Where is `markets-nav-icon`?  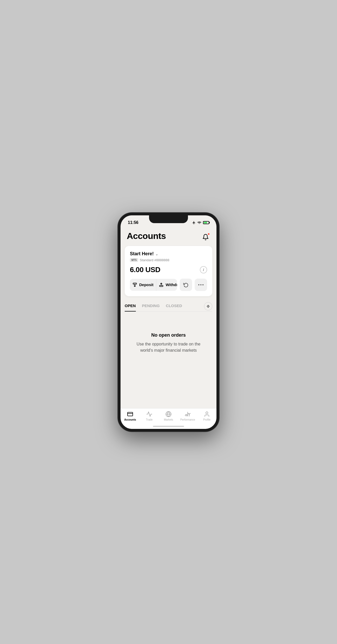 markets-nav-icon is located at coordinates (168, 414).